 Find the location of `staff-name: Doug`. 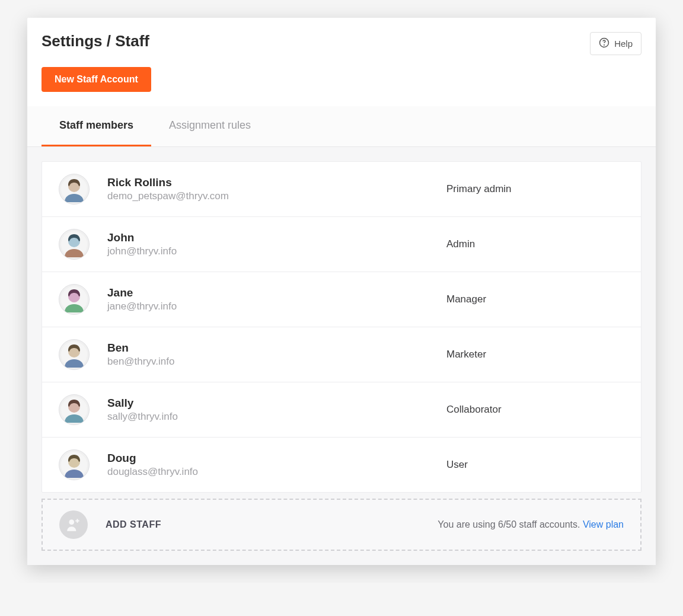

staff-name: Doug is located at coordinates (277, 458).